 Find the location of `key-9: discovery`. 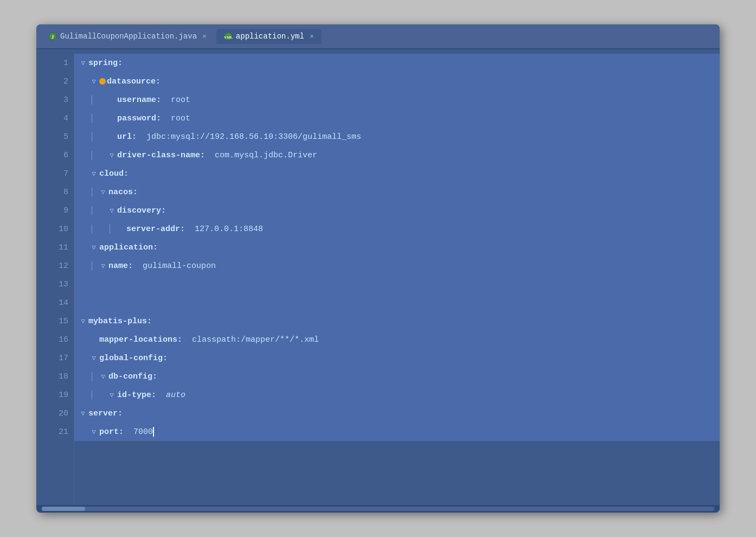

key-9: discovery is located at coordinates (139, 210).